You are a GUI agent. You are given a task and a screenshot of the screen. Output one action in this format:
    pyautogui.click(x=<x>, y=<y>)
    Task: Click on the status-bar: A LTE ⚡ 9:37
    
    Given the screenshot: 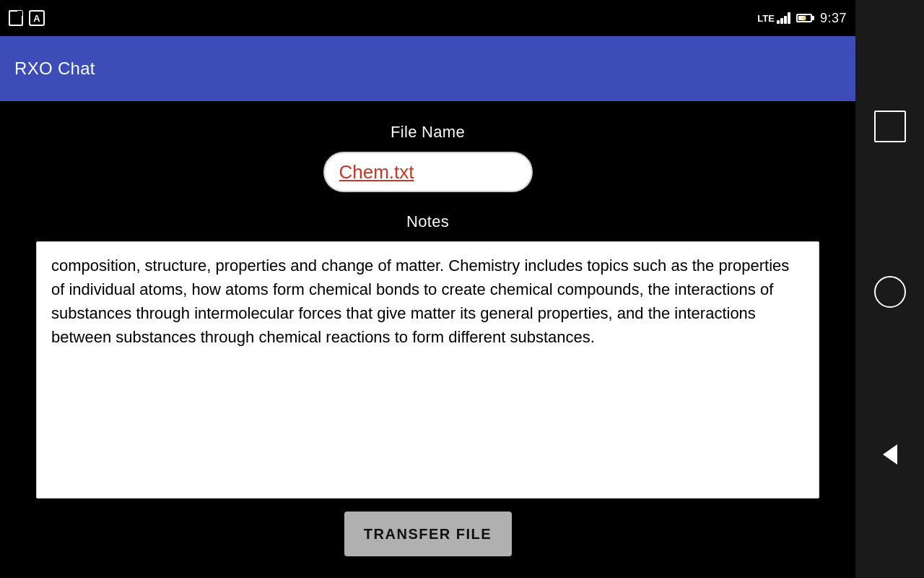 What is the action you would take?
    pyautogui.click(x=427, y=18)
    